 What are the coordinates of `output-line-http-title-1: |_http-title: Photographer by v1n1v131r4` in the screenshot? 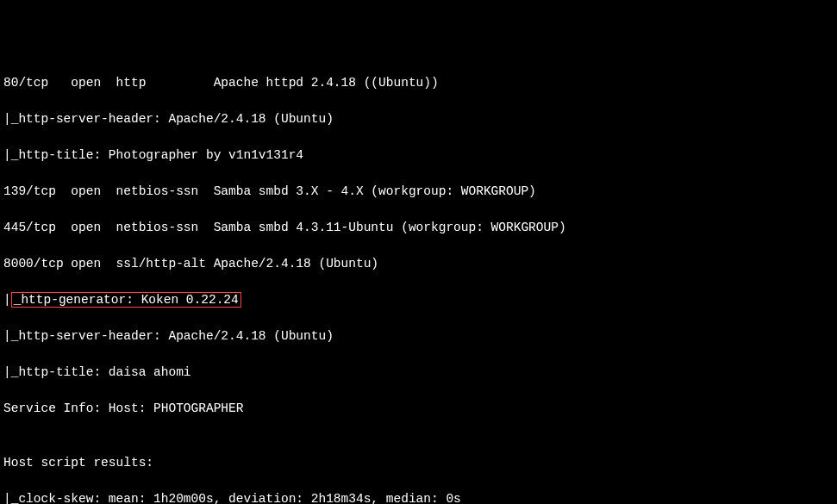 It's located at (419, 155).